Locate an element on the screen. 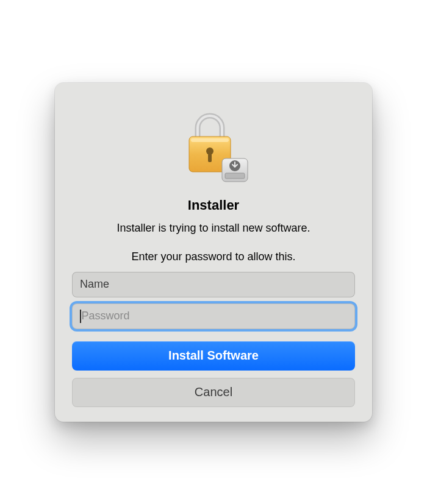  cancel-button: Cancel is located at coordinates (214, 392).